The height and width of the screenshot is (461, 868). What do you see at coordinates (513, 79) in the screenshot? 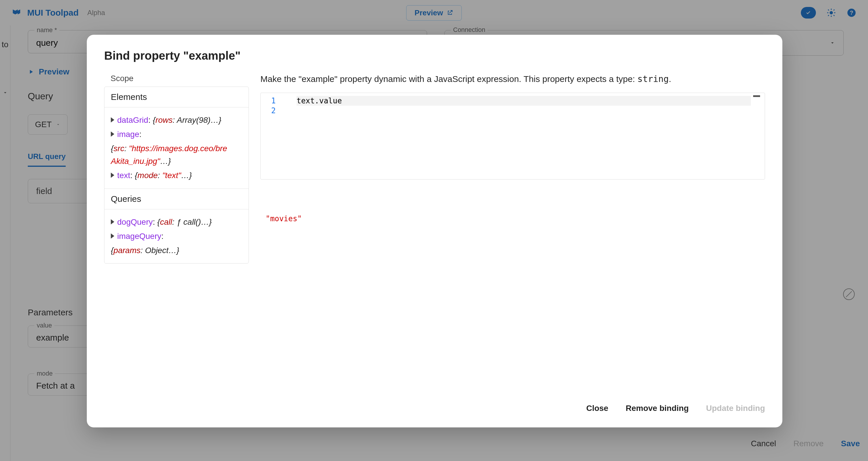
I see `editor-description: Make the "example" property dynamic with…` at bounding box center [513, 79].